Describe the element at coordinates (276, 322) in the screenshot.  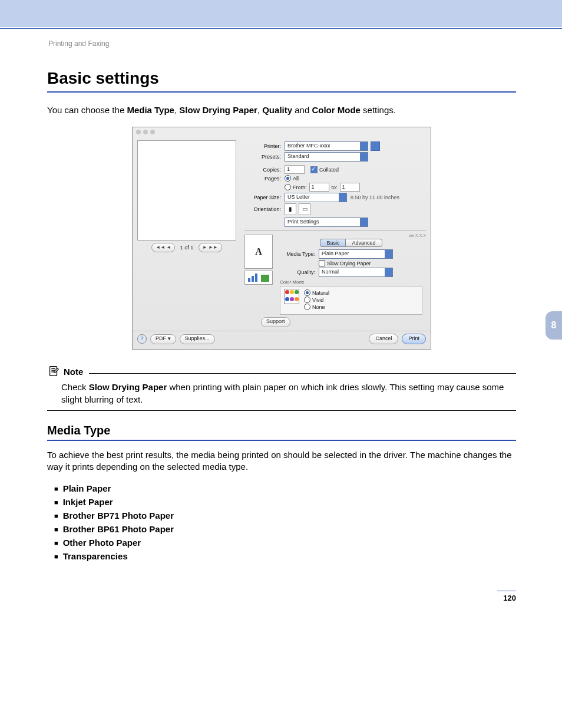
I see `support-button: Support` at that location.